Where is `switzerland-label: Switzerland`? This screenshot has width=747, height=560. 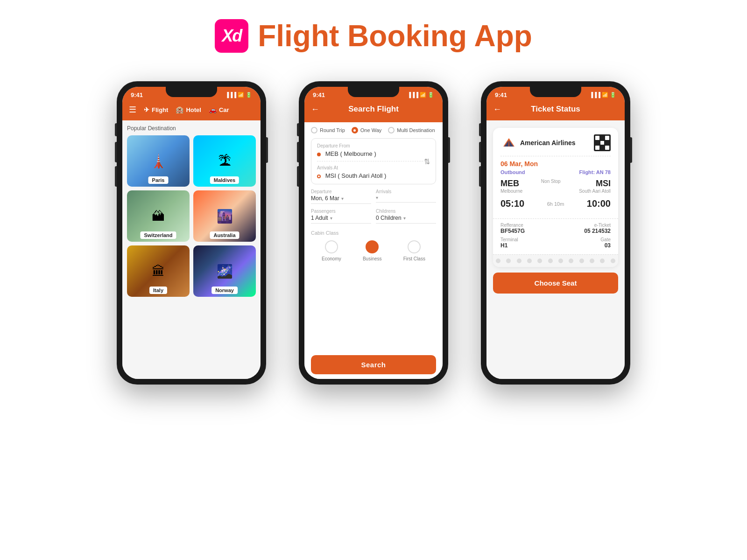
switzerland-label: Switzerland is located at coordinates (158, 235).